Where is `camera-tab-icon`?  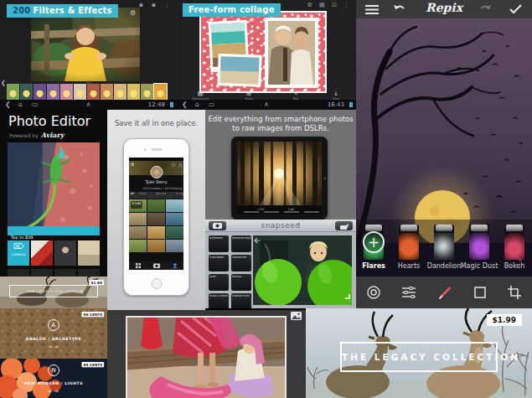 camera-tab-icon is located at coordinates (157, 266).